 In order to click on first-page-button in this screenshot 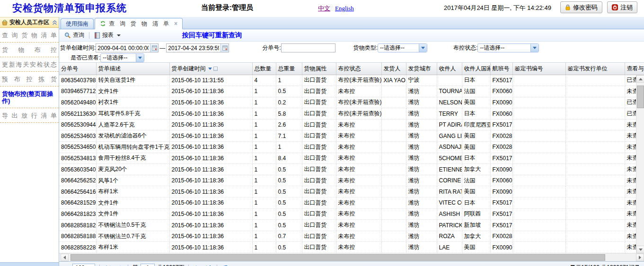, I will do `click(108, 265)`.